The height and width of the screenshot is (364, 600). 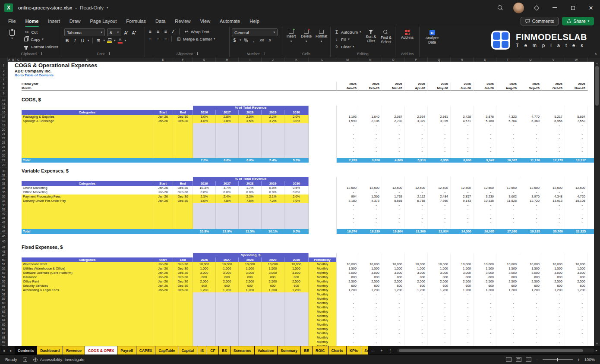 I want to click on column-header-s: S, so click(x=485, y=60).